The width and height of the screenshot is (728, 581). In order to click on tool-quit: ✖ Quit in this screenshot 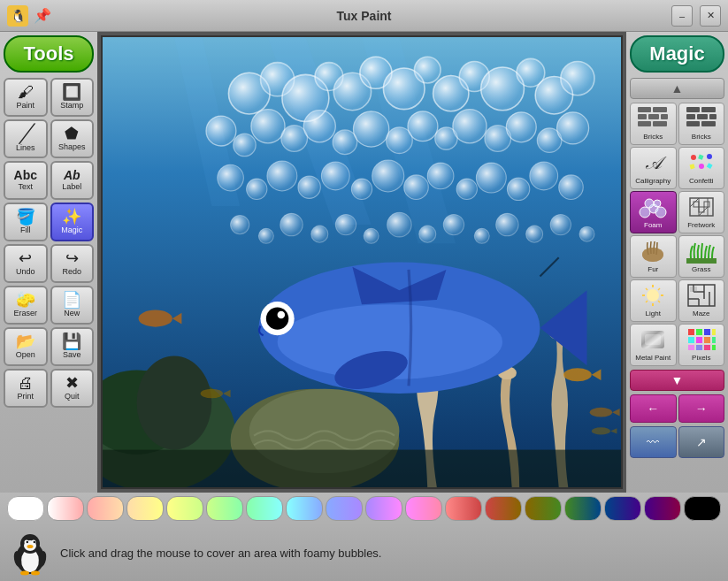, I will do `click(73, 388)`.